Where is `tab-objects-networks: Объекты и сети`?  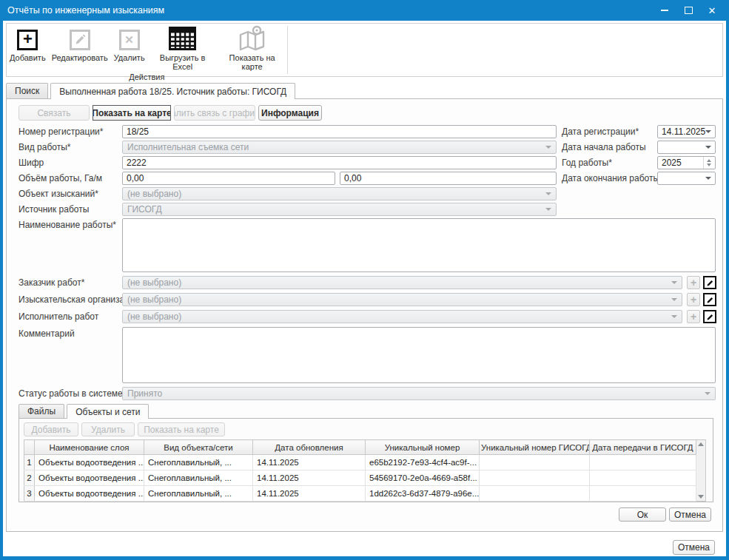 tab-objects-networks: Объекты и сети is located at coordinates (108, 411).